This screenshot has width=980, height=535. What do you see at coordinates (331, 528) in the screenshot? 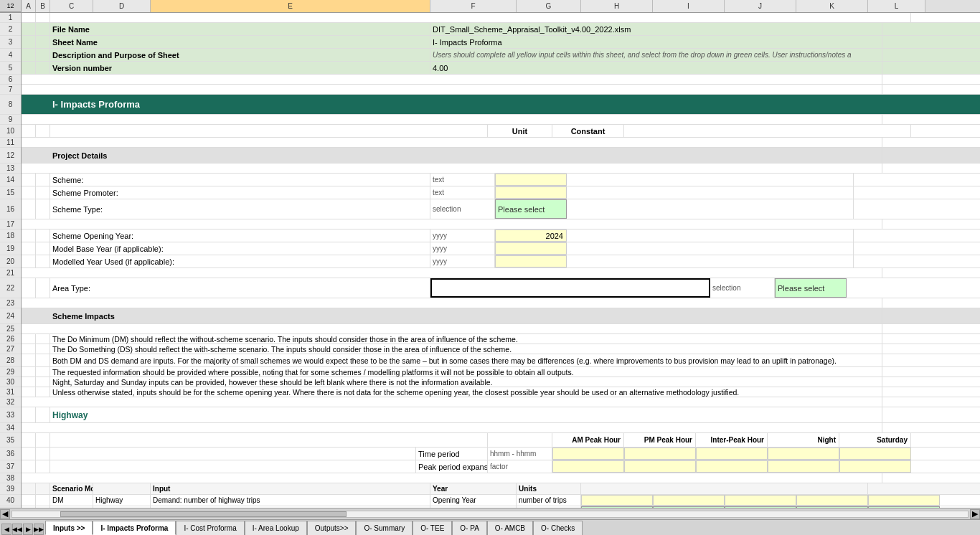
I see `tab-outputs: Outputs>>` at bounding box center [331, 528].